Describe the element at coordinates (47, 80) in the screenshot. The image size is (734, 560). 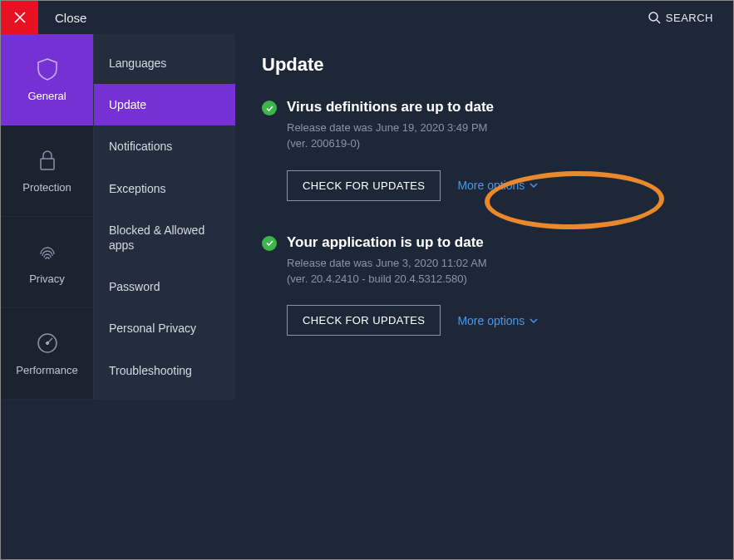
I see `nav-general: General` at that location.